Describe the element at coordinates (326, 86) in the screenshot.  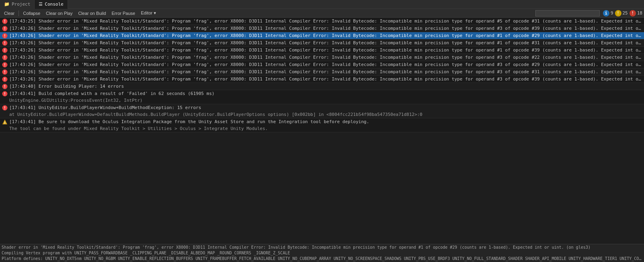
I see `log-text: [17:43:40] Error building Player: 14 err…` at that location.